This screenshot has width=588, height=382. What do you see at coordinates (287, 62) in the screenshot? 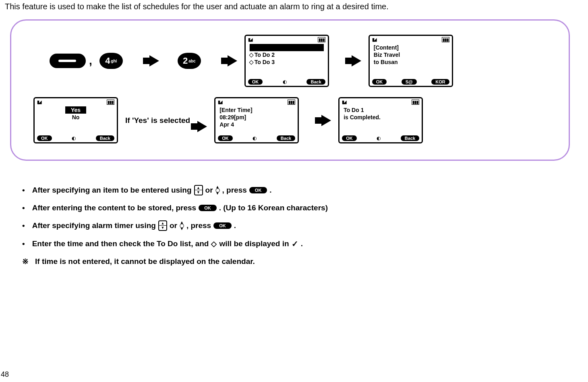
I see `todo-item: To Do 3` at bounding box center [287, 62].